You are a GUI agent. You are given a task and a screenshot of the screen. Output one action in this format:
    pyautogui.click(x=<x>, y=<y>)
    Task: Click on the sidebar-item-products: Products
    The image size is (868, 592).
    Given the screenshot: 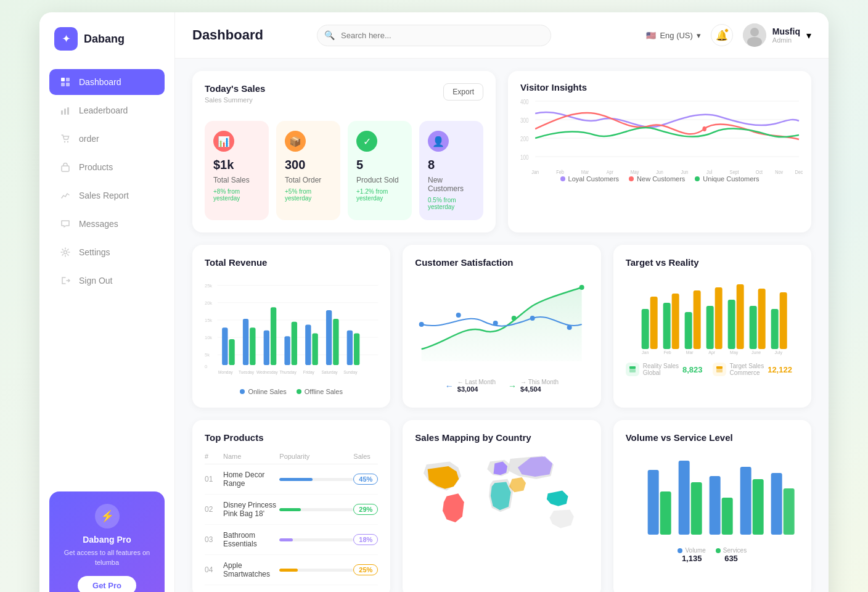 What is the action you would take?
    pyautogui.click(x=107, y=167)
    